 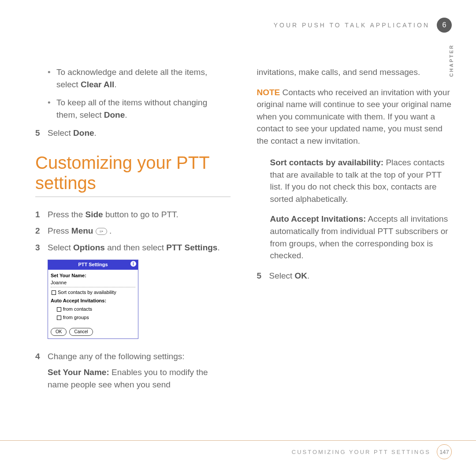 I want to click on header-section: YOUR PUSH TO TALK APPLICATION, so click(x=352, y=25).